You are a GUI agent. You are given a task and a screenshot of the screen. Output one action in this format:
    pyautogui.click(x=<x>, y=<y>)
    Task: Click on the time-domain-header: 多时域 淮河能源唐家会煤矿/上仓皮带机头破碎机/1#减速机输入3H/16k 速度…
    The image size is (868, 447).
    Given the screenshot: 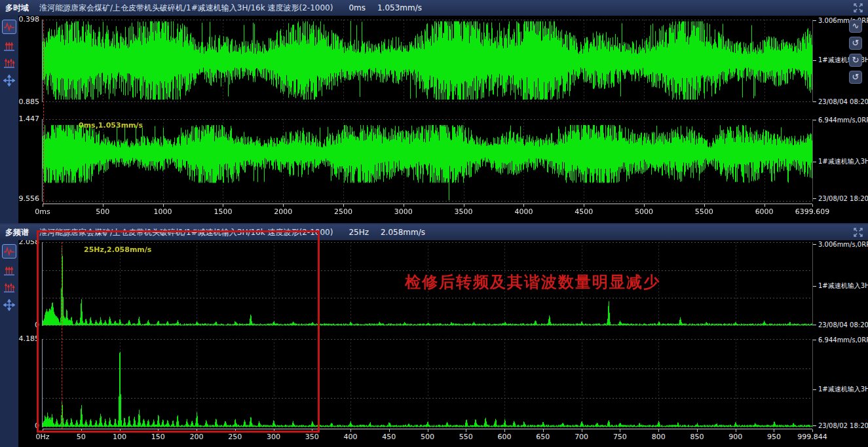 What is the action you would take?
    pyautogui.click(x=434, y=8)
    